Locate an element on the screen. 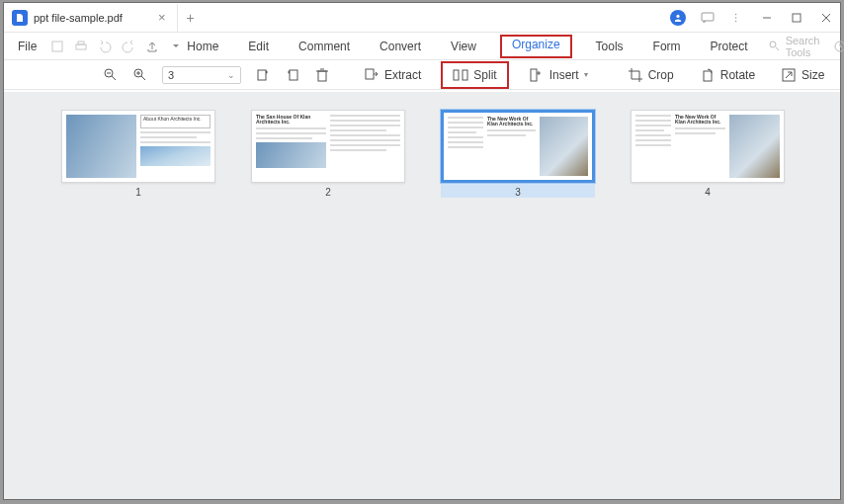 The height and width of the screenshot is (504, 844). document-tab: ppt file-sample.pdf × is located at coordinates (91, 18).